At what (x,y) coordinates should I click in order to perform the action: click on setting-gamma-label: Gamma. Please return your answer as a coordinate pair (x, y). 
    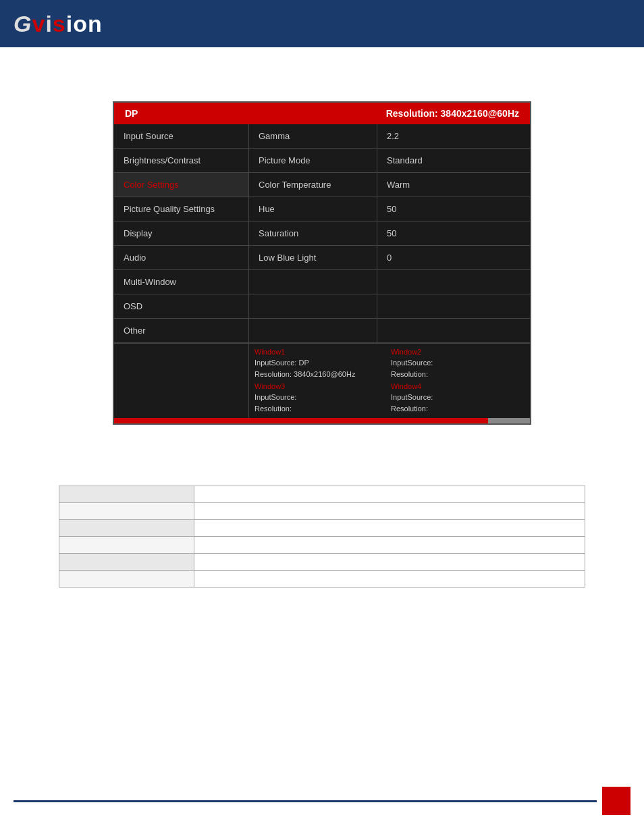
    Looking at the image, I should click on (313, 136).